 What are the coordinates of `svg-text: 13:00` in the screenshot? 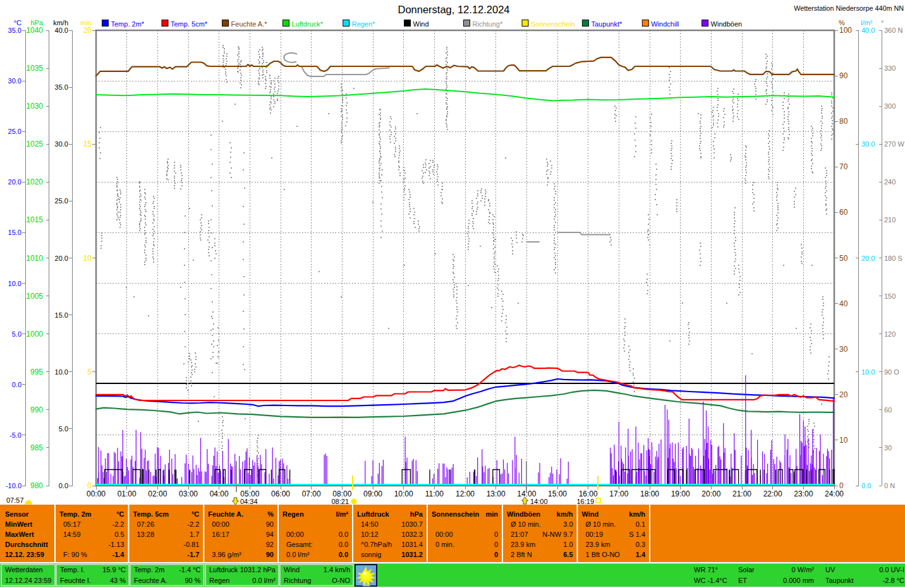 It's located at (496, 494).